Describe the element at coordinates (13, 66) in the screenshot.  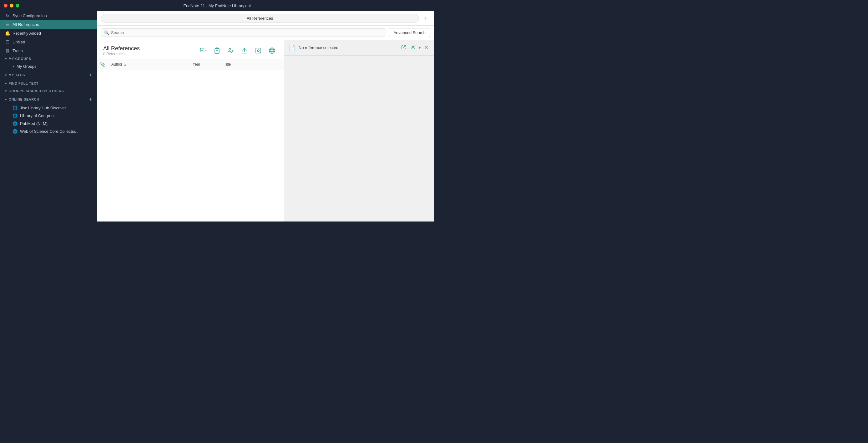
I see `my-groups-sub-chevron: ▾` at that location.